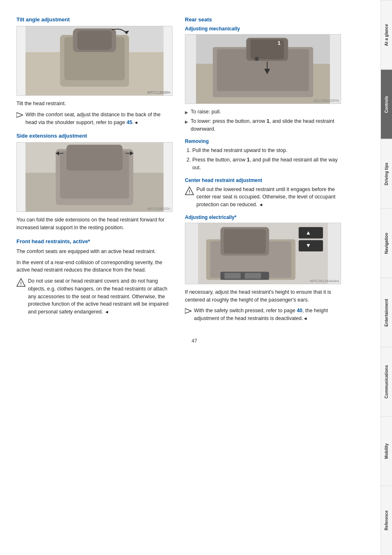 The image size is (392, 555). I want to click on removing-section: Removing Pull the head restraint upward …, so click(263, 155).